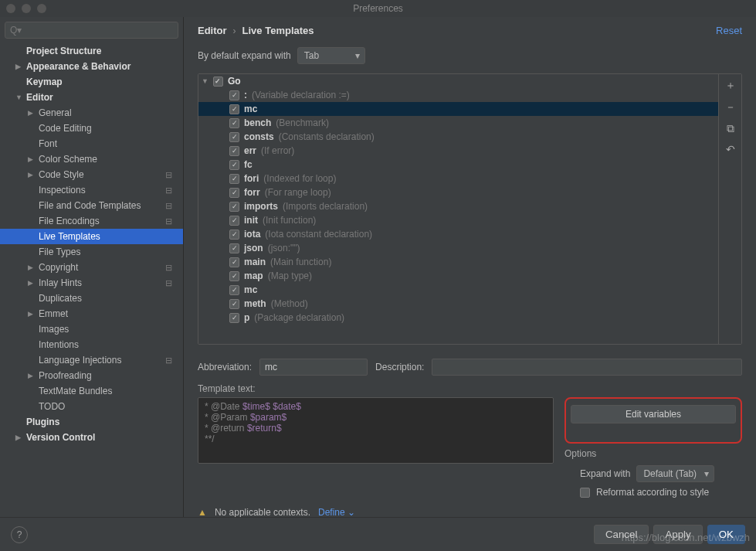 The width and height of the screenshot is (756, 551). I want to click on add-icon: ＋, so click(731, 86).